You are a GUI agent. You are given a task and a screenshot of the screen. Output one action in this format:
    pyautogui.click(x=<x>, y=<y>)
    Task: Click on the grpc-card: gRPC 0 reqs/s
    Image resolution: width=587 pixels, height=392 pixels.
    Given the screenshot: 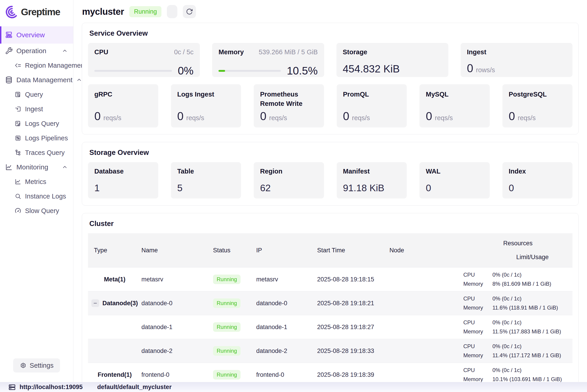 What is the action you would take?
    pyautogui.click(x=123, y=106)
    